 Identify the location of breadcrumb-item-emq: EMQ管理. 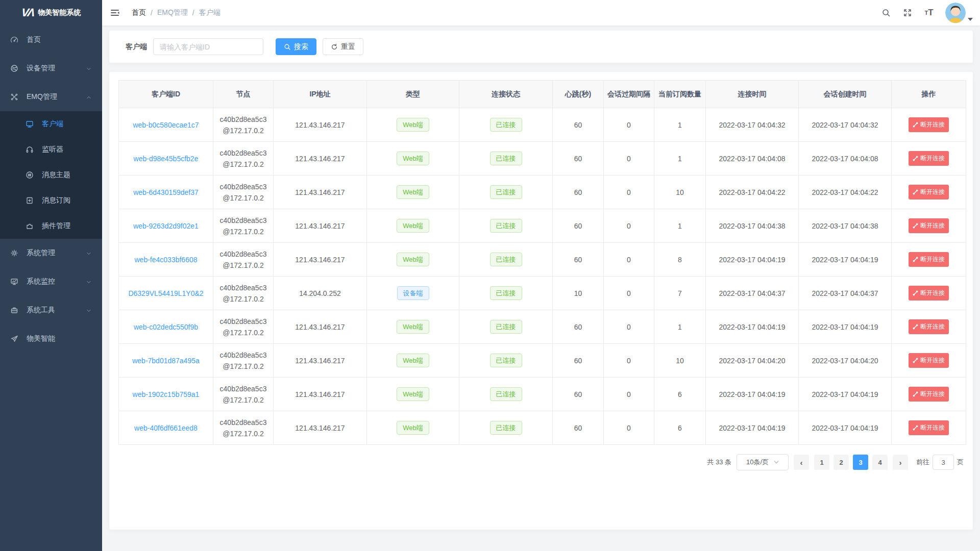
(173, 13).